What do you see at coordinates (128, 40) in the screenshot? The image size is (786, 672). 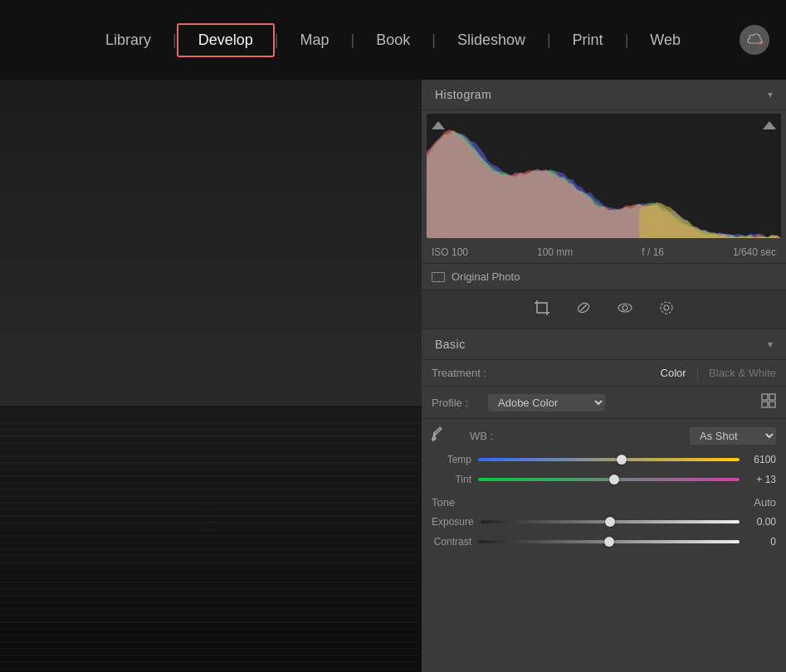 I see `nav-library: Library` at bounding box center [128, 40].